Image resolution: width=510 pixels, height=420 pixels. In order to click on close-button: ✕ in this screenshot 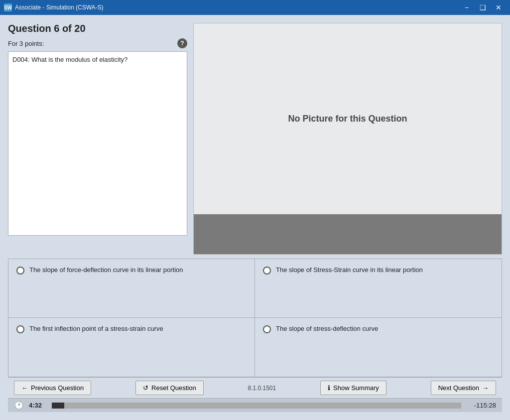, I will do `click(499, 7)`.